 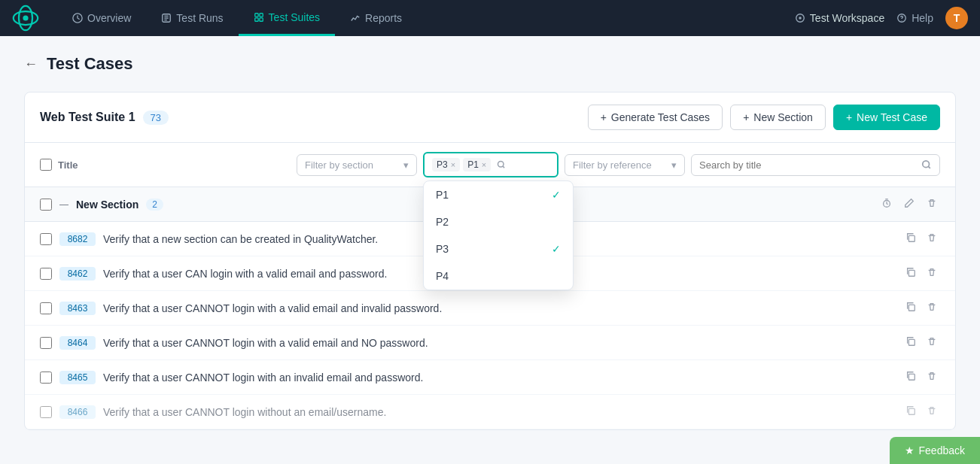 What do you see at coordinates (490, 343) in the screenshot?
I see `table-row: 8464 Verify that a user CANNOT login wit…` at bounding box center [490, 343].